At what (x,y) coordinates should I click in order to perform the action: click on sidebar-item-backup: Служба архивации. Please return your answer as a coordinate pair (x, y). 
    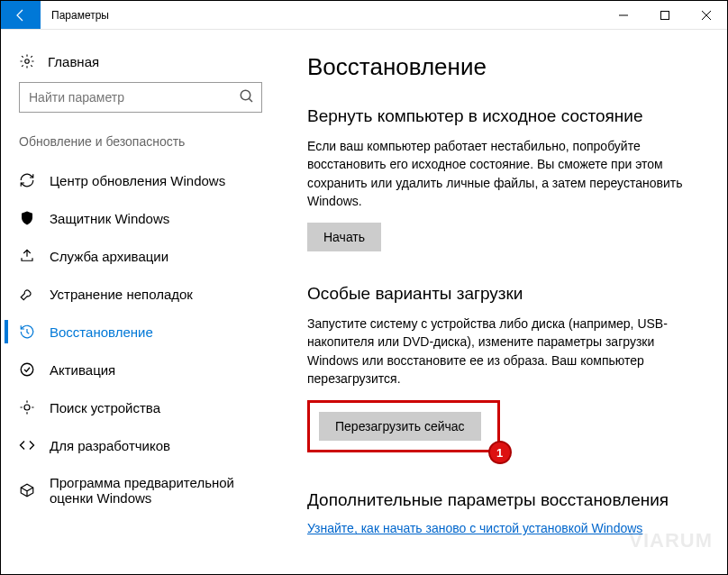
    Looking at the image, I should click on (141, 256).